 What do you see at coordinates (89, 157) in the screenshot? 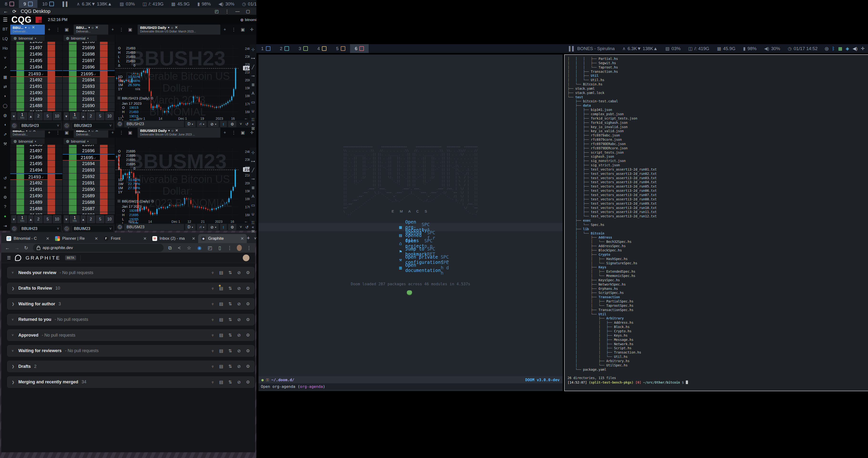
I see `ladder-row: 21695 ✓` at bounding box center [89, 157].